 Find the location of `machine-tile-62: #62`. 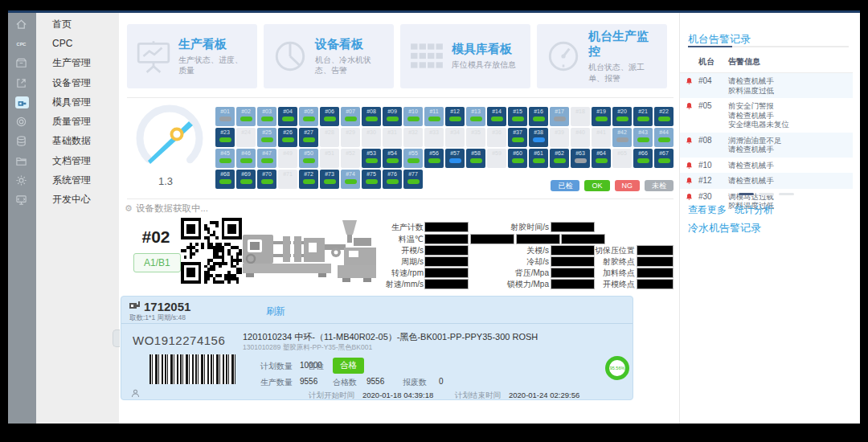

machine-tile-62: #62 is located at coordinates (559, 158).